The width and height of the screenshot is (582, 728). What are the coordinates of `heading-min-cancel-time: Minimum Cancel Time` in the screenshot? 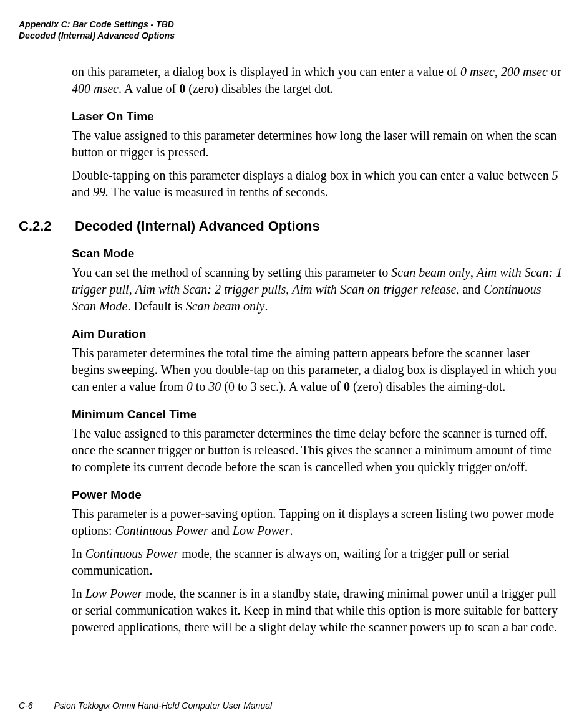 It's located at (318, 414).